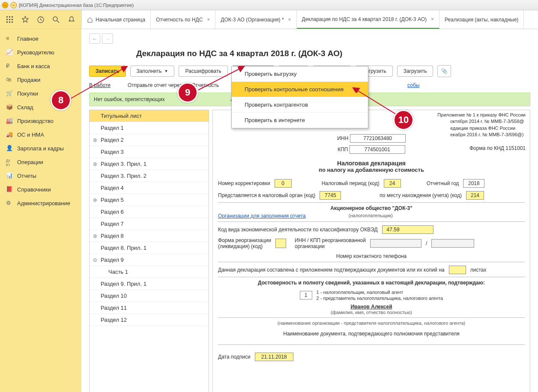 This screenshot has width=538, height=392. Describe the element at coordinates (149, 284) in the screenshot. I see `tree-row: Раздел 9. Прил. 1` at that location.